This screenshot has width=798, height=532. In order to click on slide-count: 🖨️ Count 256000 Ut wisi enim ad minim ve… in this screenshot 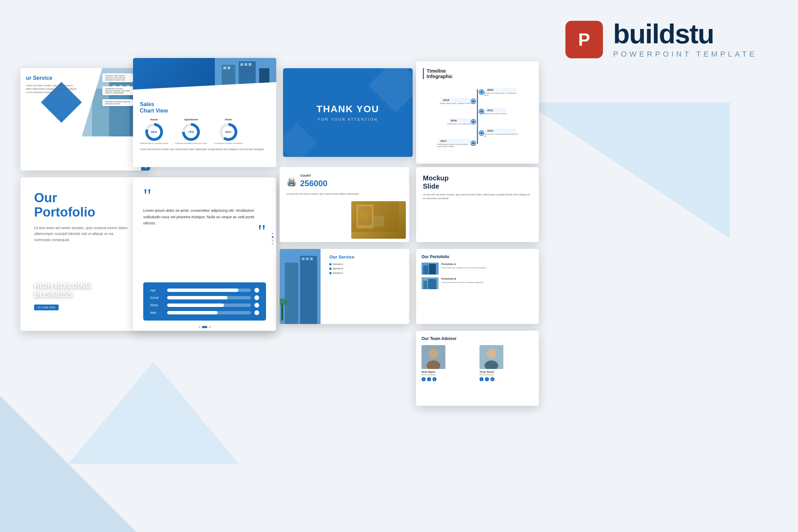, I will do `click(344, 205)`.